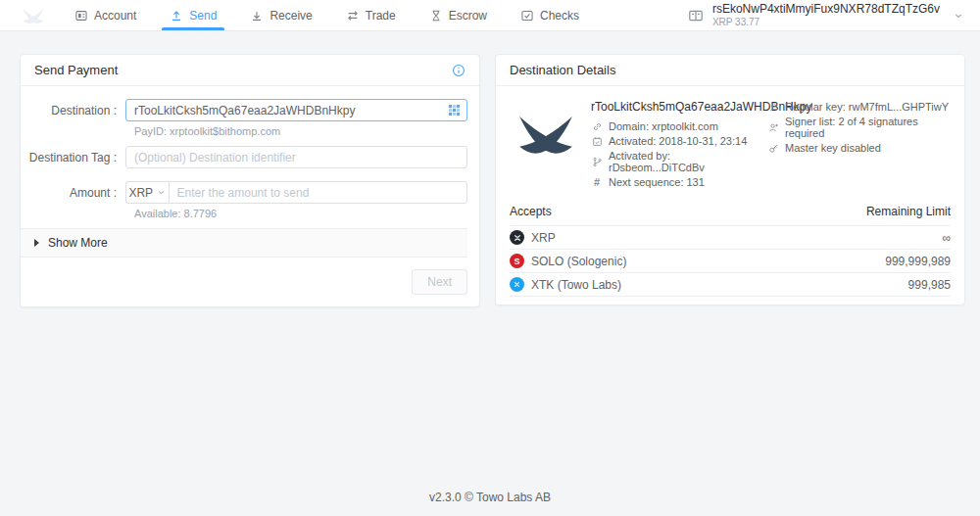 The image size is (980, 516). I want to click on version-footer: v2.3.0 © Towo Labs AB, so click(490, 497).